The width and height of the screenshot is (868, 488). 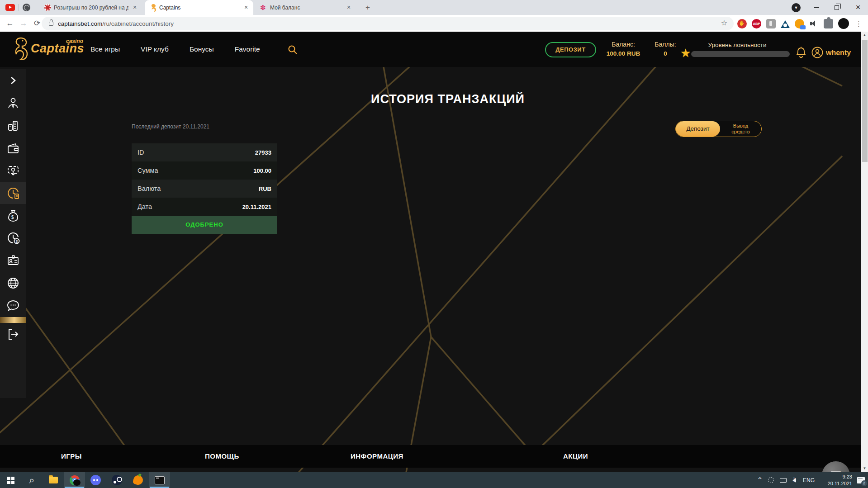 I want to click on balance-block: Баланс: 100.00 RUB, so click(x=623, y=49).